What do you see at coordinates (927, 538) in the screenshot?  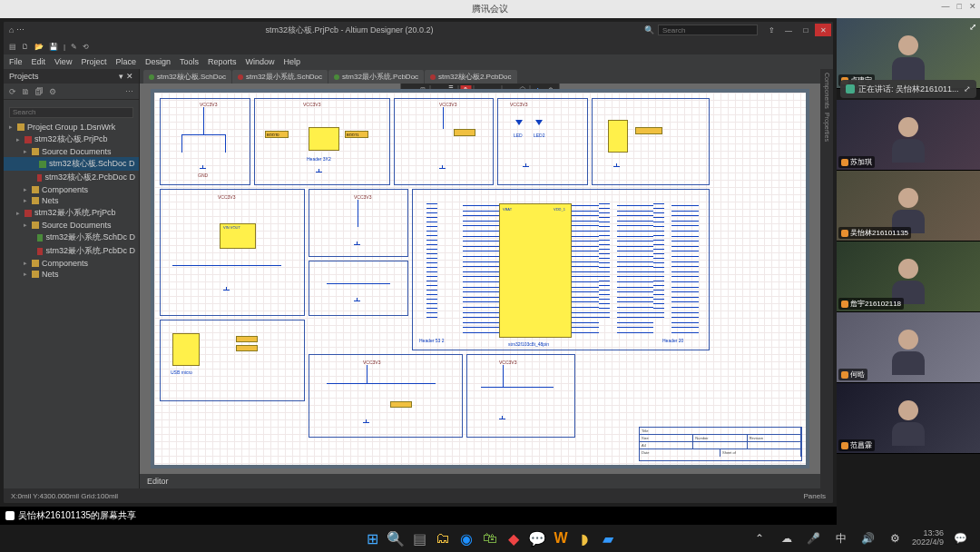 I see `system-clock: 13:362022/4/9` at bounding box center [927, 538].